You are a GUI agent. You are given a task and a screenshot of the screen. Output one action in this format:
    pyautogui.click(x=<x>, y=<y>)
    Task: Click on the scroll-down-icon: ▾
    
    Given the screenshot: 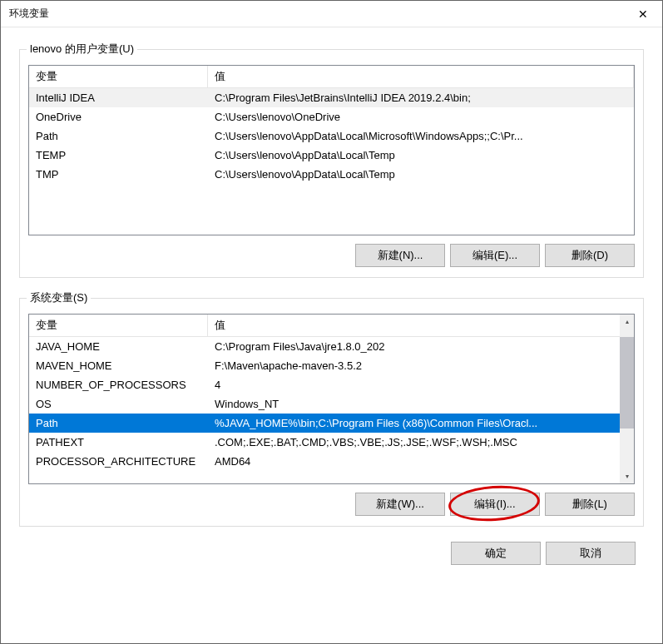 What is the action you would take?
    pyautogui.click(x=627, y=476)
    